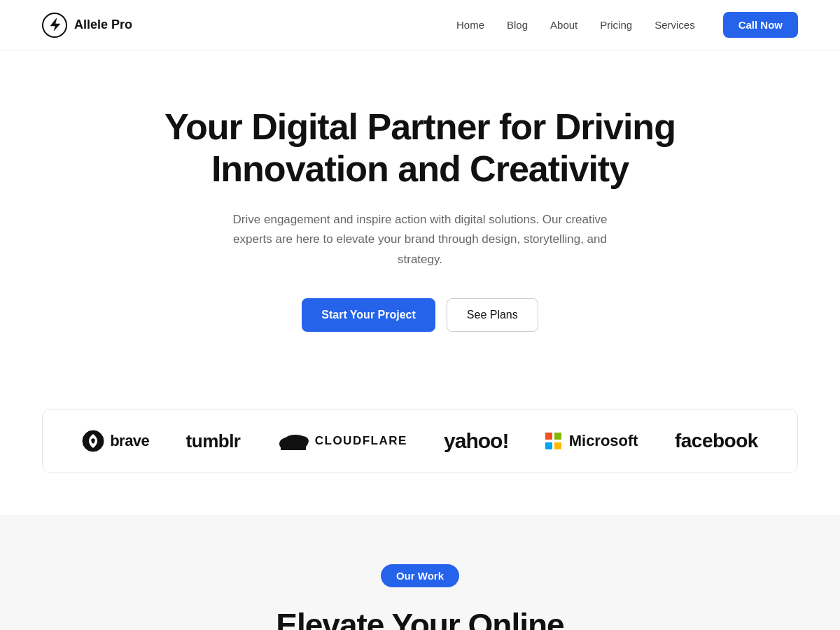 This screenshot has width=840, height=630. Describe the element at coordinates (87, 25) in the screenshot. I see `logo: Allele Pro` at that location.